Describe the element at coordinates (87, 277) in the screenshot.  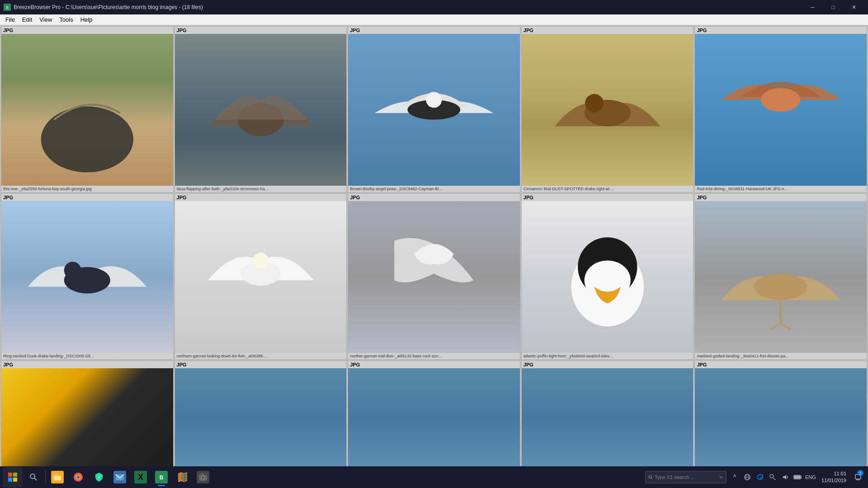
I see `image-cell: JPG Ring-necked-Duck-drake-landing-_DSC1…` at that location.